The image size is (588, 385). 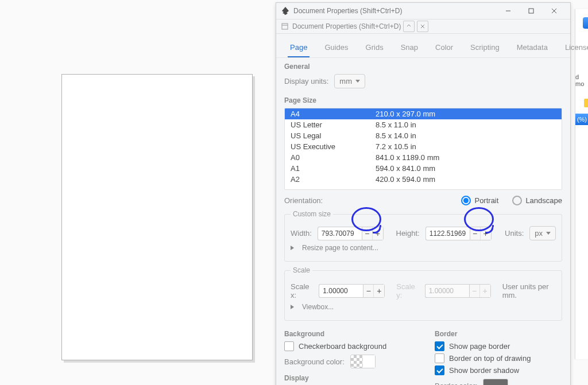 What do you see at coordinates (350, 81) in the screenshot?
I see `display-units-select: mm` at bounding box center [350, 81].